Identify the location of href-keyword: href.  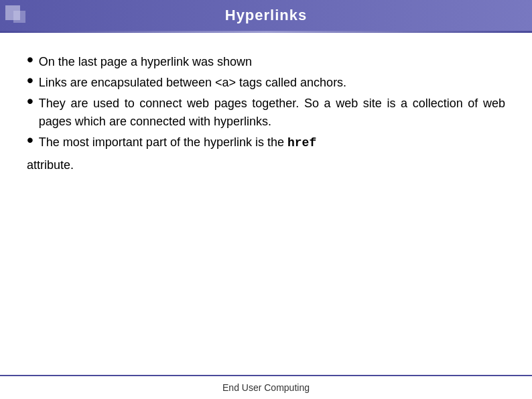
(302, 143).